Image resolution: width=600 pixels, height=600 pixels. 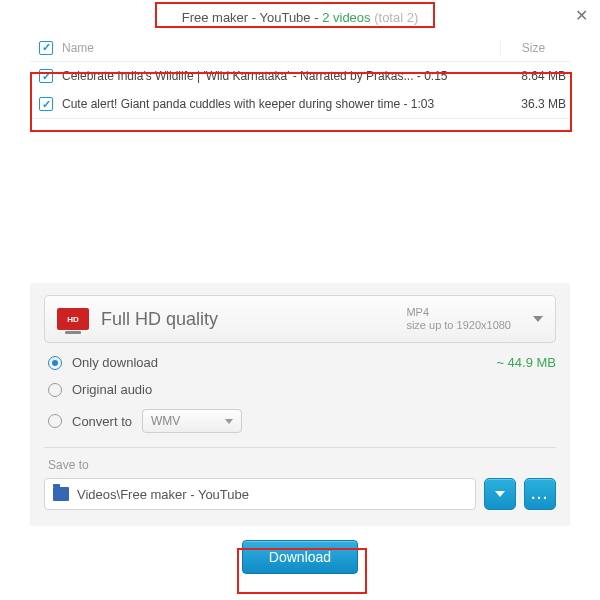 I want to click on save-path-dropdown-button, so click(x=500, y=494).